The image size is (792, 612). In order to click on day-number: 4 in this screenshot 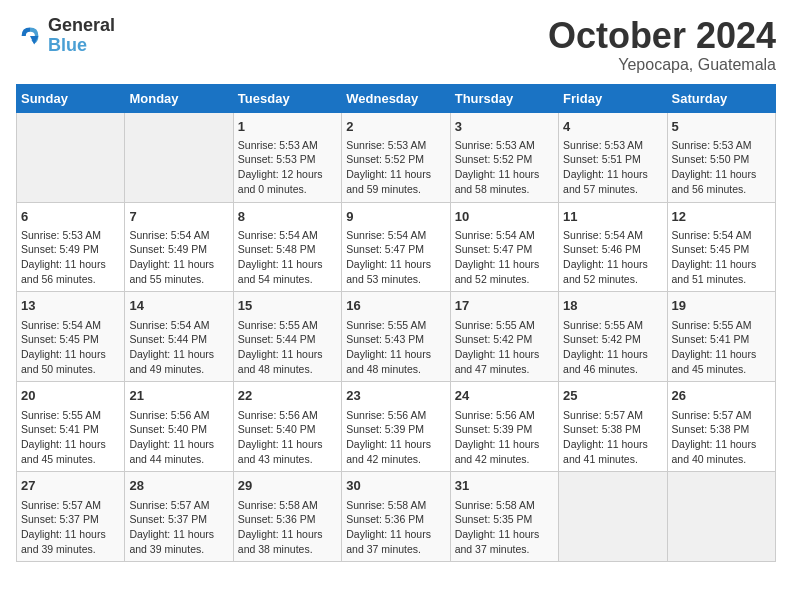, I will do `click(612, 127)`.